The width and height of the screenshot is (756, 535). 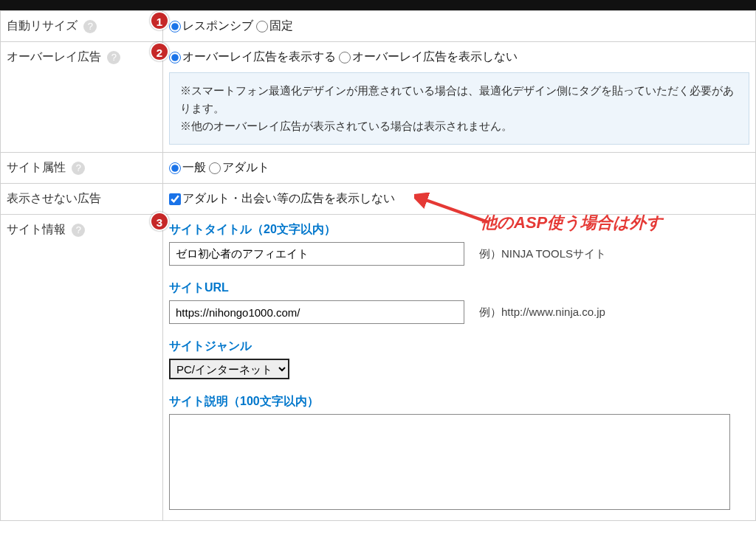 I want to click on radio-responsive, so click(x=175, y=27).